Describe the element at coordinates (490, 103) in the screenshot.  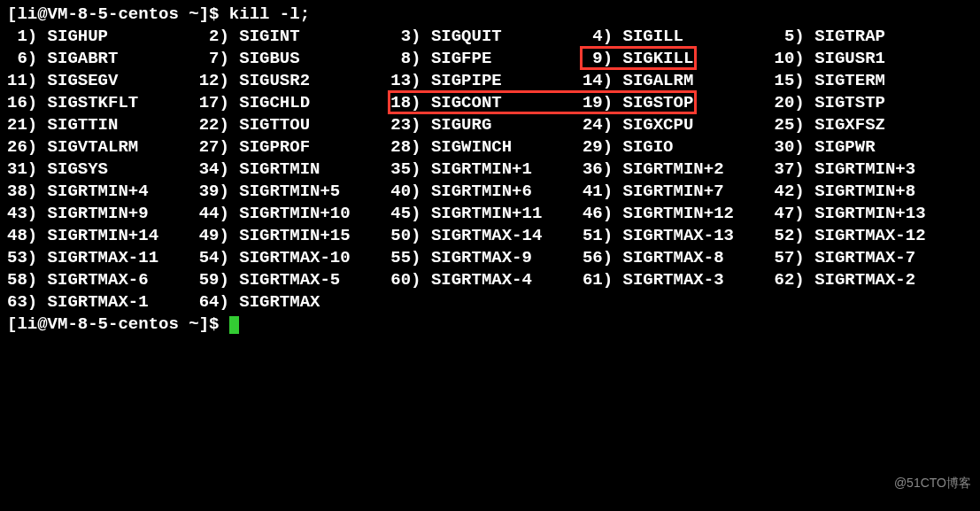
I see `signal-line: 16) SIGSTKFLT 17) SIGCHLD 18) SIGCONT 19…` at that location.